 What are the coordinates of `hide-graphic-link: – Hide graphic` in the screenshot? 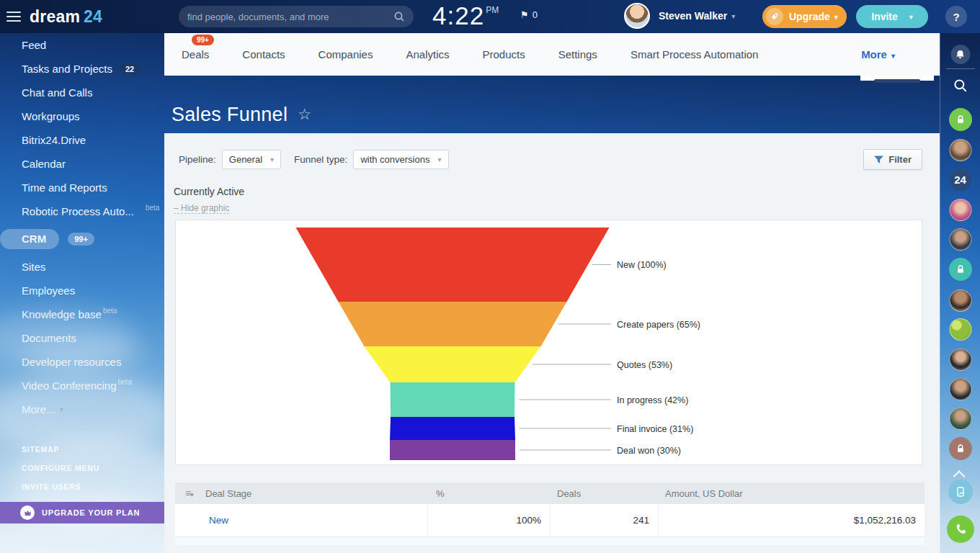 It's located at (202, 209).